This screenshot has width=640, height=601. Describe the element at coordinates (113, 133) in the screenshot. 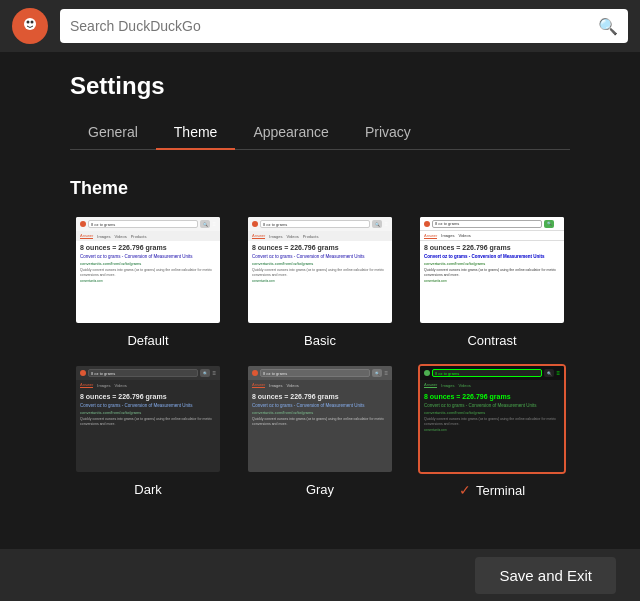

I see `tab-general: General` at that location.